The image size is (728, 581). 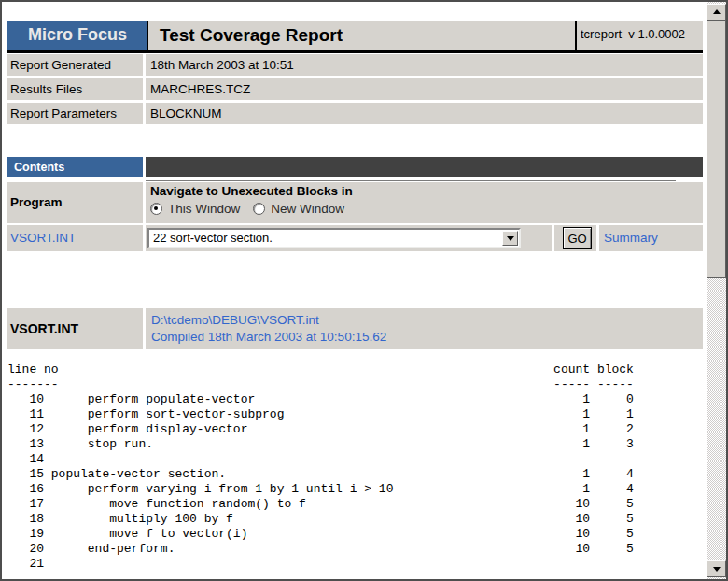 What do you see at coordinates (717, 11) in the screenshot?
I see `scroll-up-icon` at bounding box center [717, 11].